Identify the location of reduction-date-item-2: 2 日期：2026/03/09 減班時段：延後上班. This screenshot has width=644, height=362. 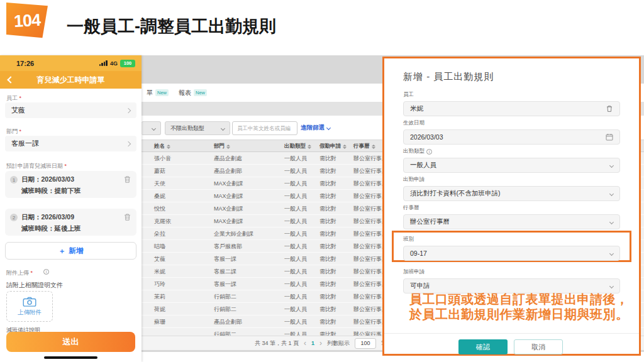
(70, 222).